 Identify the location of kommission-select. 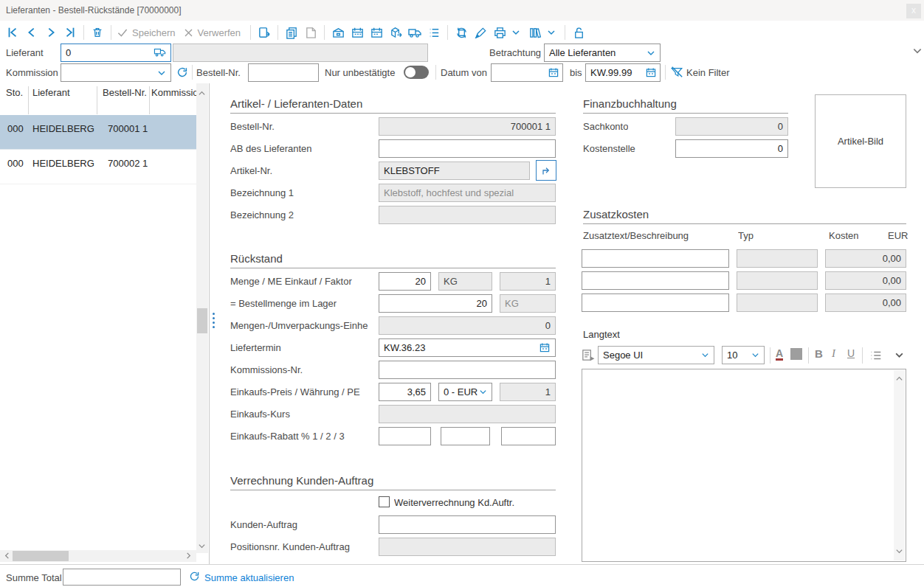
(116, 72).